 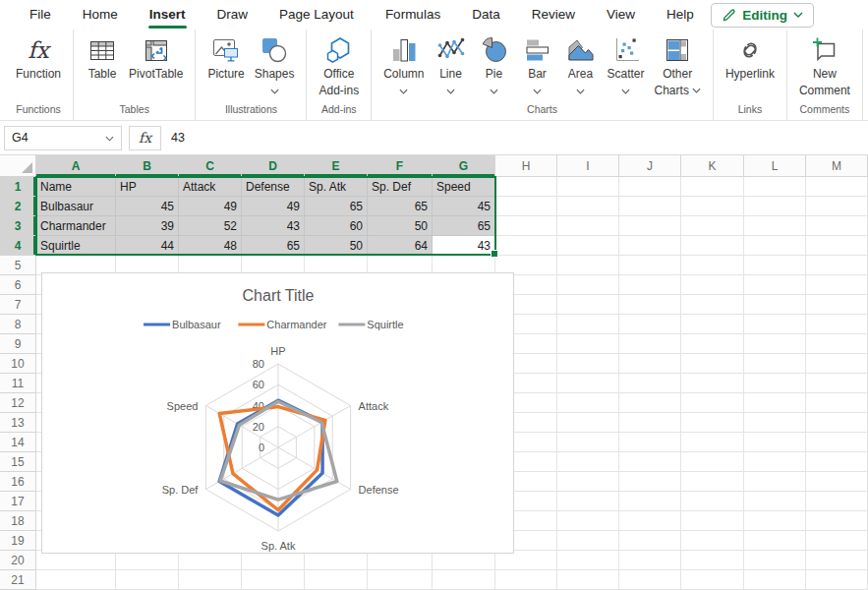 I want to click on row-header-16: 16, so click(x=18, y=482).